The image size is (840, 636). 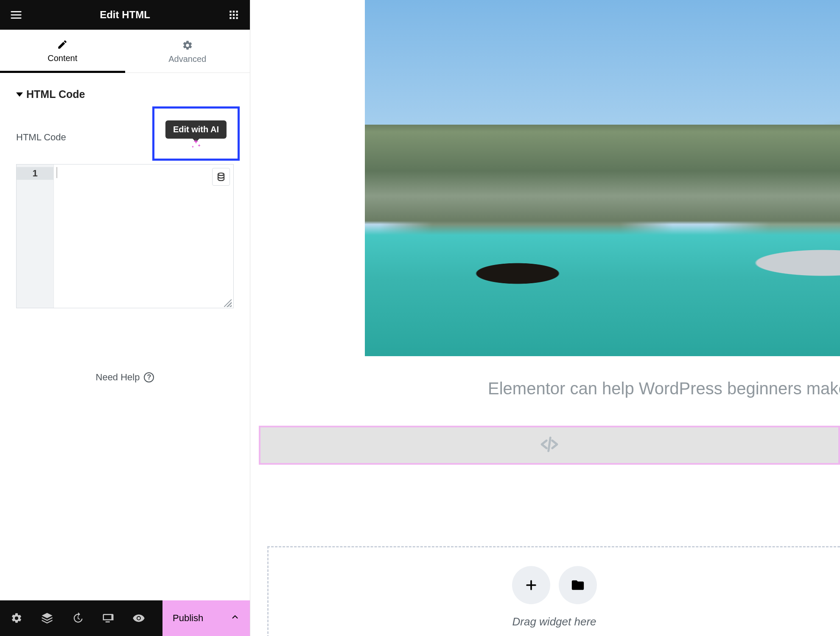 What do you see at coordinates (125, 15) in the screenshot?
I see `panel-header: Edit HTML` at bounding box center [125, 15].